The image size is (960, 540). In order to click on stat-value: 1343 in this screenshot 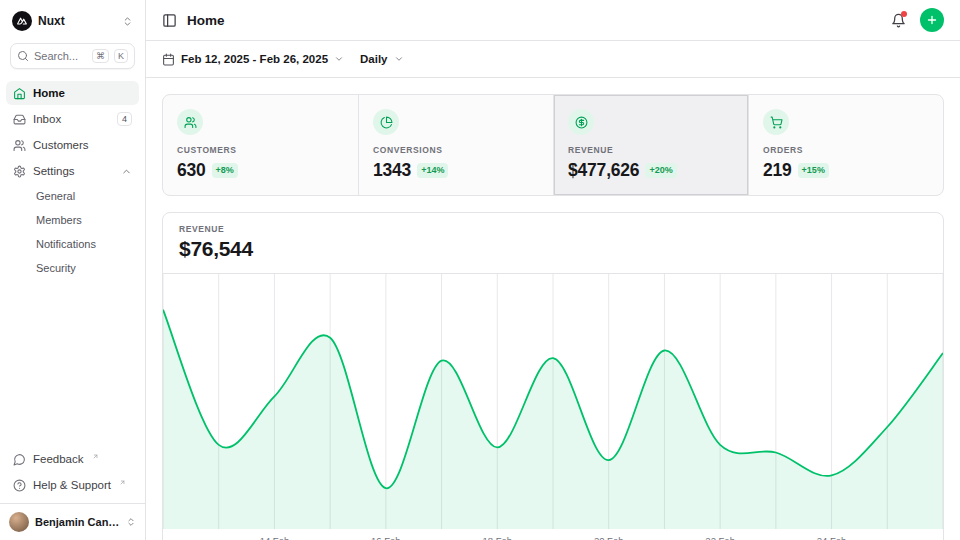, I will do `click(392, 170)`.